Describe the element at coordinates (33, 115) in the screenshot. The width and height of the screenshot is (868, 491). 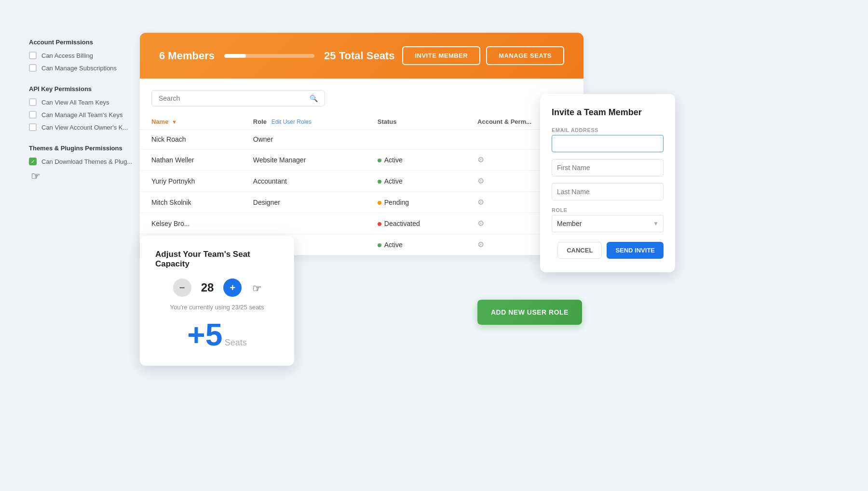
I see `checkbox-manage-keys` at that location.